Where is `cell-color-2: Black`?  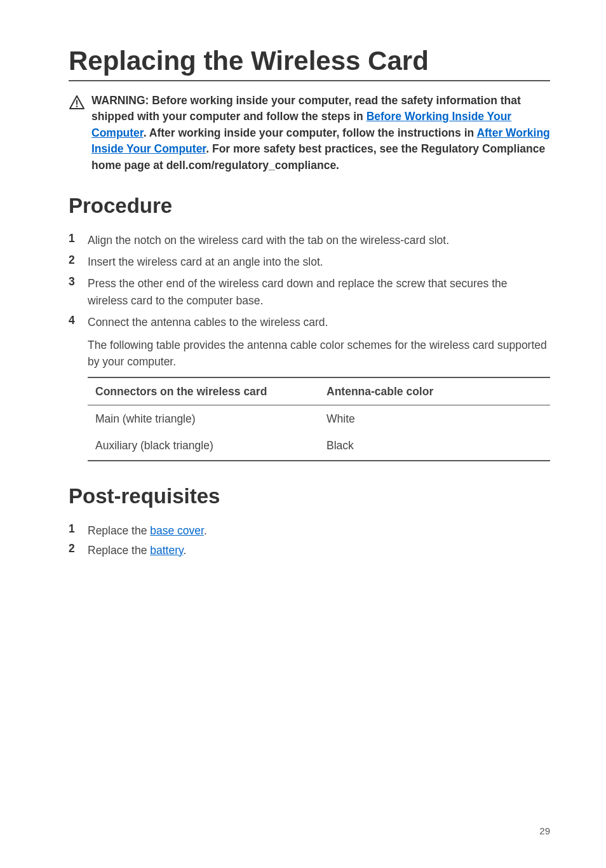
cell-color-2: Black is located at coordinates (434, 446).